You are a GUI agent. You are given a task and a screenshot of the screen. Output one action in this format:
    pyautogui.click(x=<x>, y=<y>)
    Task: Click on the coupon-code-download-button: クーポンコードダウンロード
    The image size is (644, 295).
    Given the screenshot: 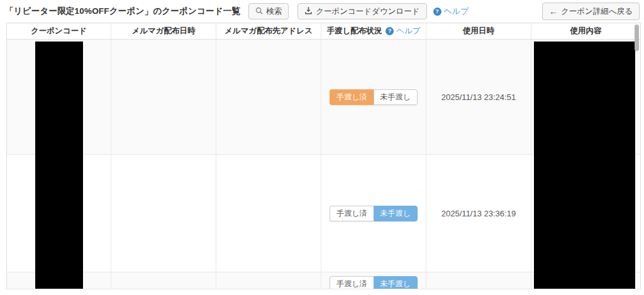 What is the action you would take?
    pyautogui.click(x=362, y=11)
    